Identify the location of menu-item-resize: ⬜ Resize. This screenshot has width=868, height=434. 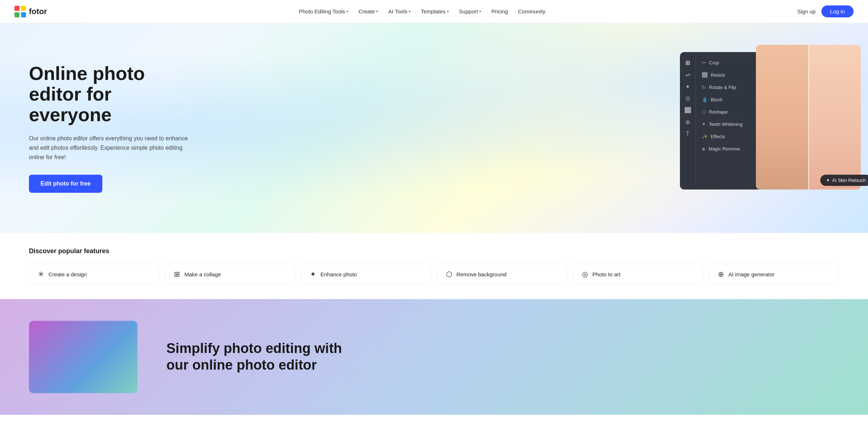
(729, 75).